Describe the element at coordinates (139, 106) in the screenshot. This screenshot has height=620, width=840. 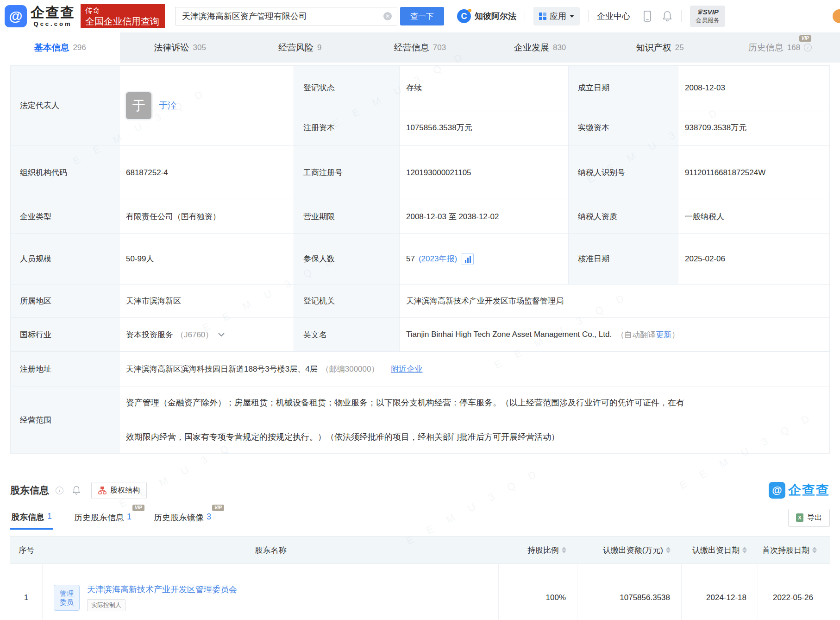
I see `legal-rep-avatar: 于` at that location.